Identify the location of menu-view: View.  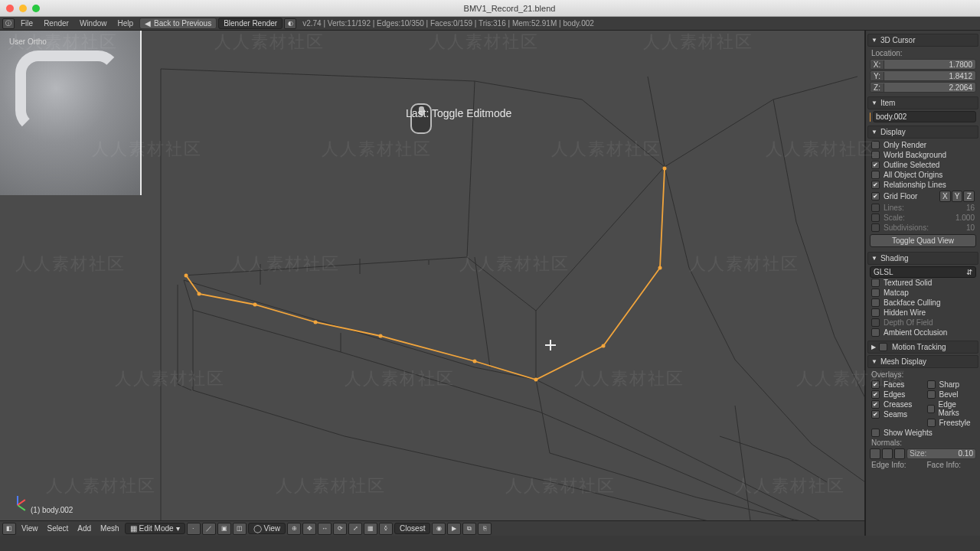
(30, 528).